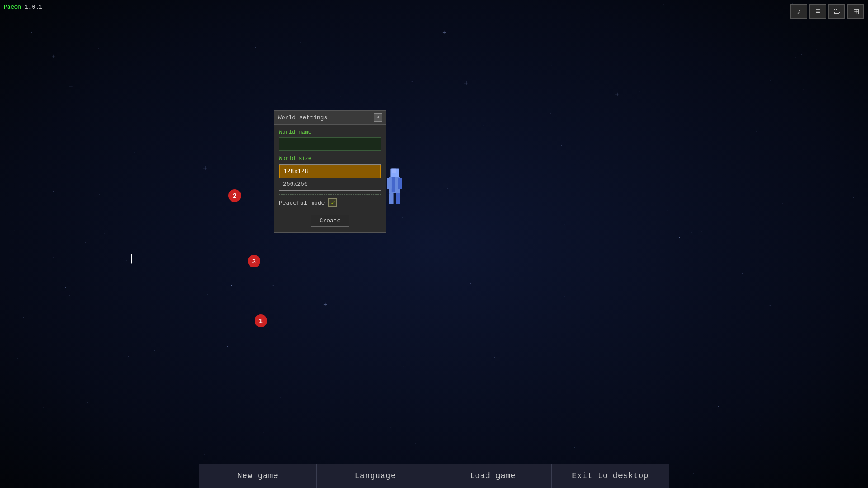 This screenshot has height=488, width=868. What do you see at coordinates (333, 203) in the screenshot?
I see `peaceful-checkbox: ✓` at bounding box center [333, 203].